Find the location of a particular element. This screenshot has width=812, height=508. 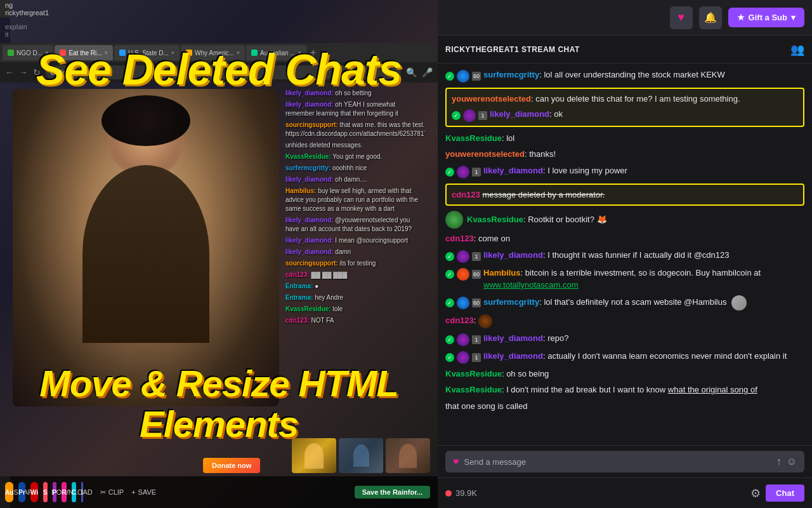

username-ld-1: likely_diamond is located at coordinates (520, 114).